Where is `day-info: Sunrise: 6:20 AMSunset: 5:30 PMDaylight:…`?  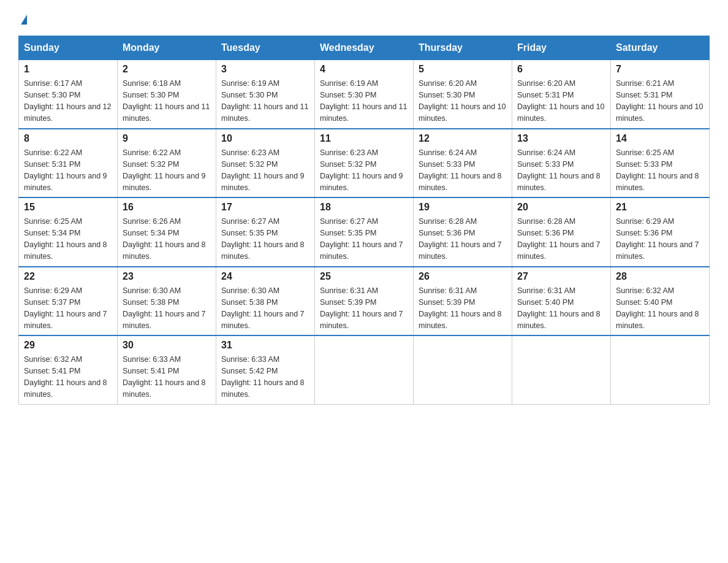 day-info: Sunrise: 6:20 AMSunset: 5:30 PMDaylight:… is located at coordinates (462, 101).